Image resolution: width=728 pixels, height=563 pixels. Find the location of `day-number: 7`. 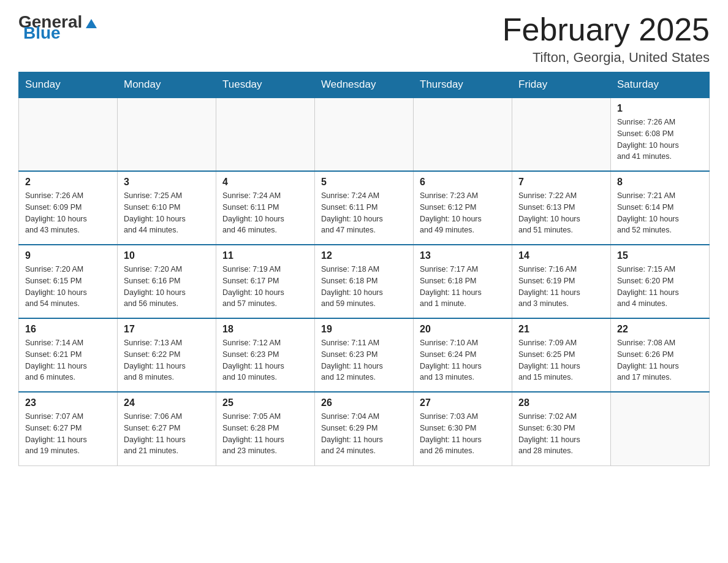

day-number: 7 is located at coordinates (561, 182).